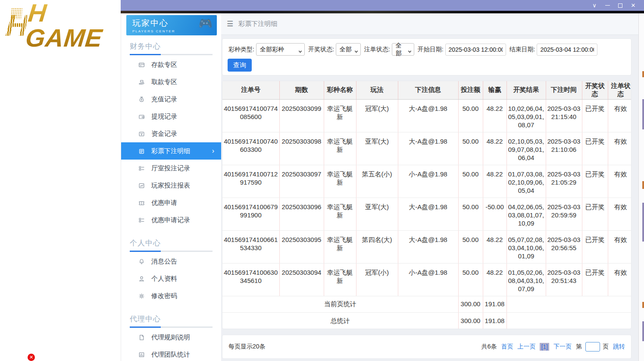  What do you see at coordinates (171, 220) in the screenshot?
I see `sidebar-item-promo-apply-records: 优惠申请记录` at bounding box center [171, 220].